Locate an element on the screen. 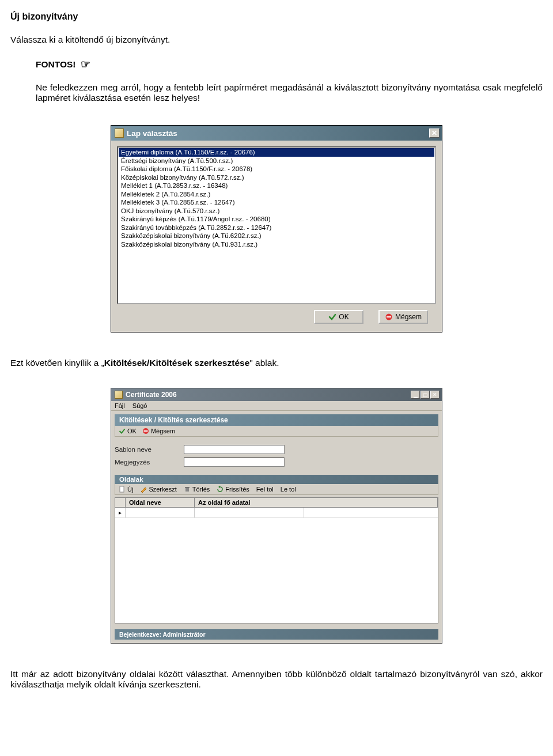  dialog-titlebar: Lap választás ✕ is located at coordinates (276, 133).